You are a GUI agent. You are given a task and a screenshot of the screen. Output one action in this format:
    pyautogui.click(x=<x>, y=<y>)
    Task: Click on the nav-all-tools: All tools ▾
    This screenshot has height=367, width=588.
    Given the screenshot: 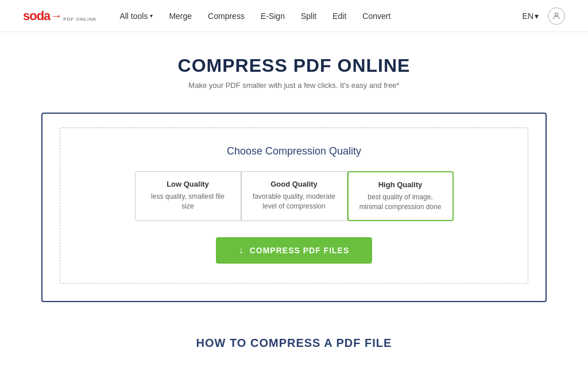 What is the action you would take?
    pyautogui.click(x=136, y=16)
    